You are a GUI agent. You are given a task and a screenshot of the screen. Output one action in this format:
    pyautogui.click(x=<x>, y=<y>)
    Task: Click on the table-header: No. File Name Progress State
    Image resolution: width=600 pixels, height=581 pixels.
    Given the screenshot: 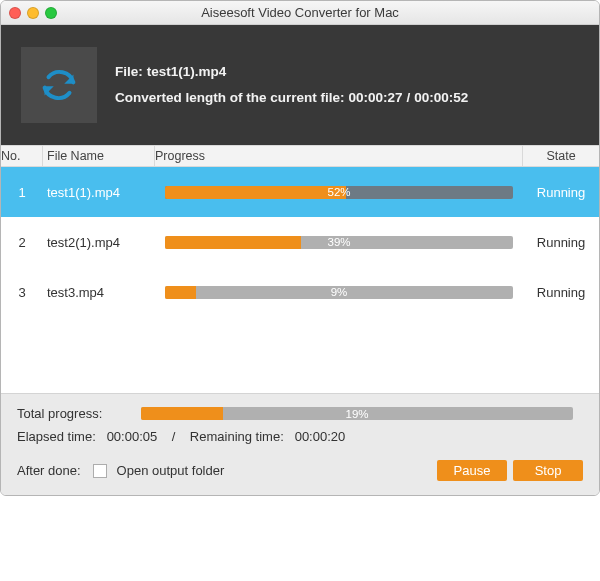 What is the action you would take?
    pyautogui.click(x=300, y=156)
    